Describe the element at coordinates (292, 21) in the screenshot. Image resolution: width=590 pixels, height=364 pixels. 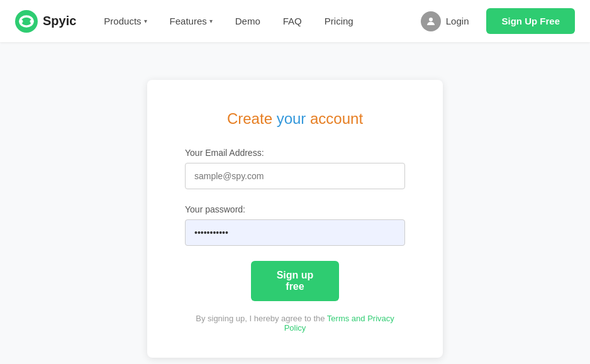
I see `nav-label-faq: FAQ` at that location.